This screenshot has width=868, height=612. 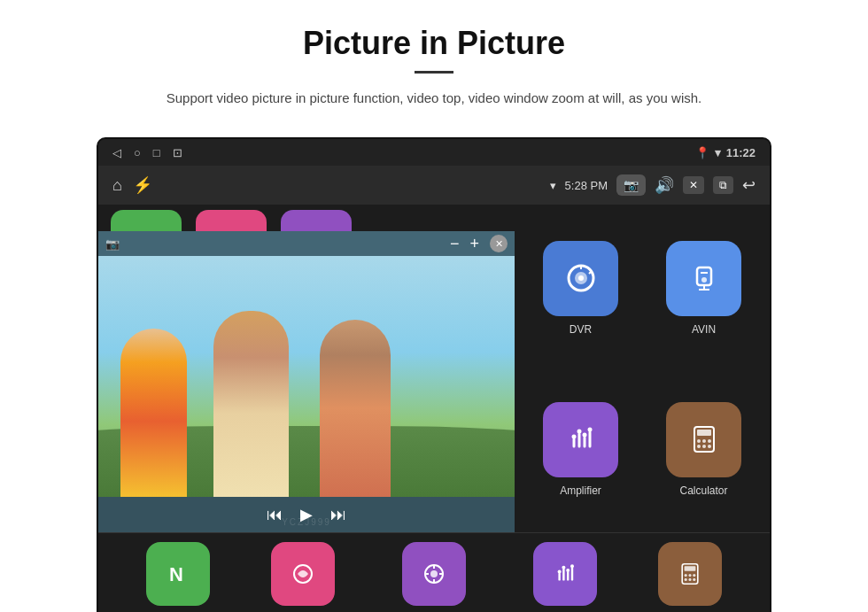 What do you see at coordinates (338, 515) in the screenshot?
I see `next-btn: ⏭` at bounding box center [338, 515].